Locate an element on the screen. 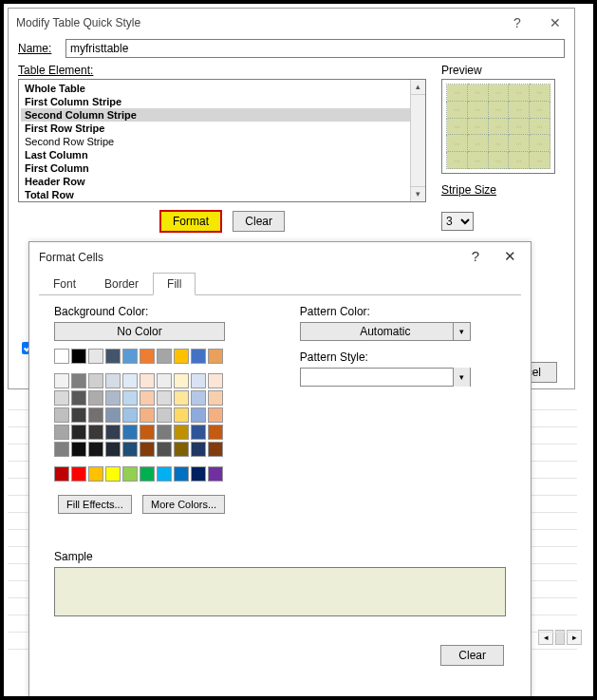 Image resolution: width=597 pixels, height=700 pixels. list-item: Last Column is located at coordinates (222, 155).